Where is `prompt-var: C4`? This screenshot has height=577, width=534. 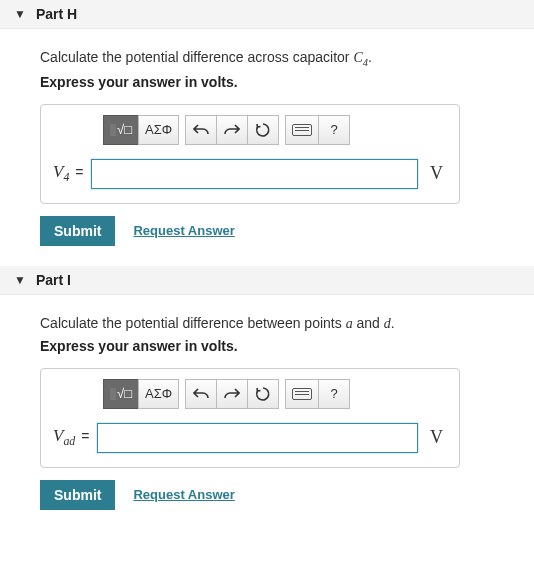 prompt-var: C4 is located at coordinates (360, 58).